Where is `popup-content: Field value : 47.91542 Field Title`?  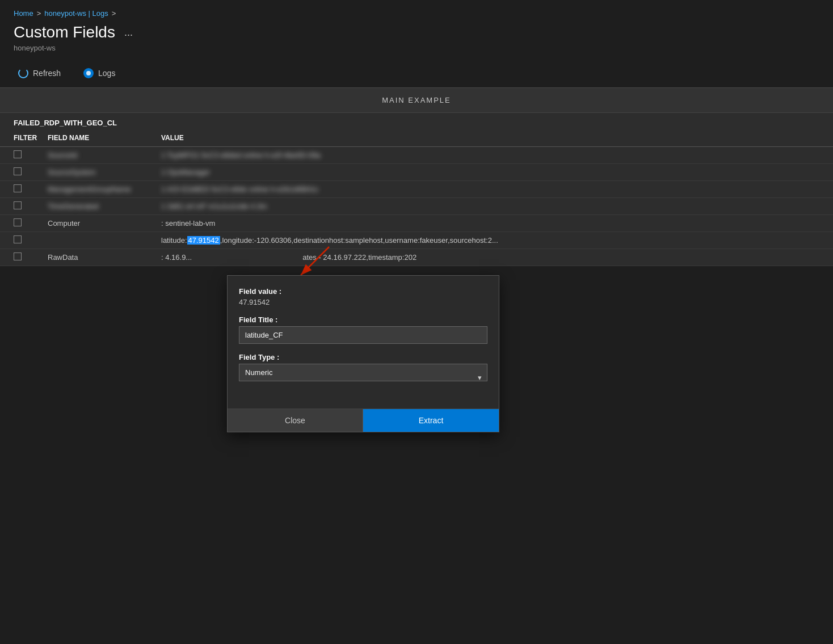
popup-content: Field value : 47.91542 Field Title is located at coordinates (363, 342).